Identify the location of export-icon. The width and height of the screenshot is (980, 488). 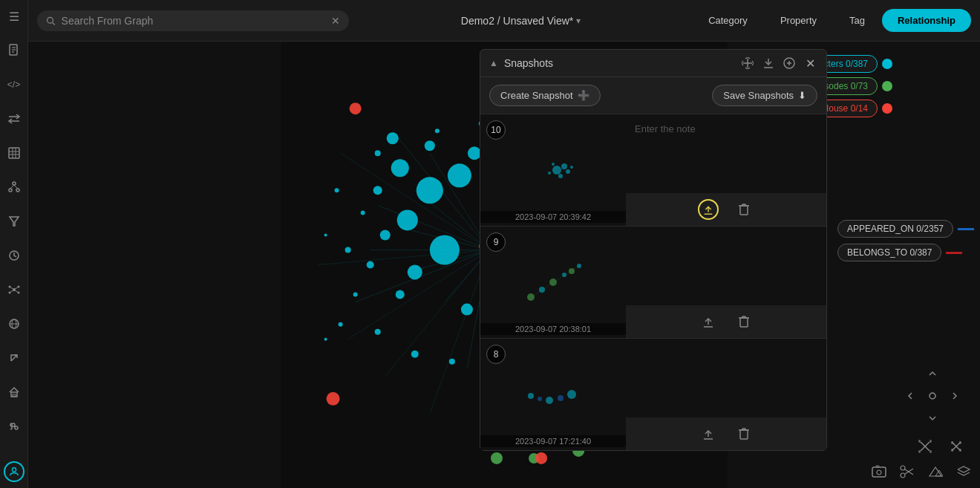
(14, 358).